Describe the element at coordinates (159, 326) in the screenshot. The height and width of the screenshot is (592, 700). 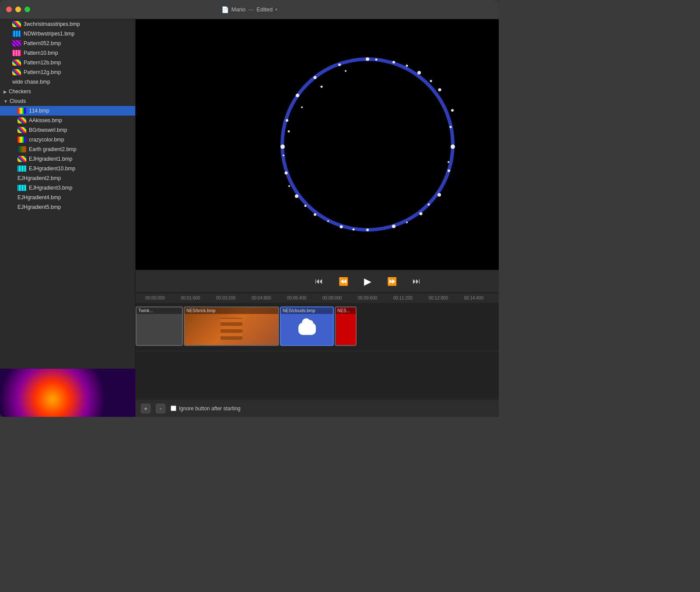
I see `timeline-clip: Twink...` at that location.